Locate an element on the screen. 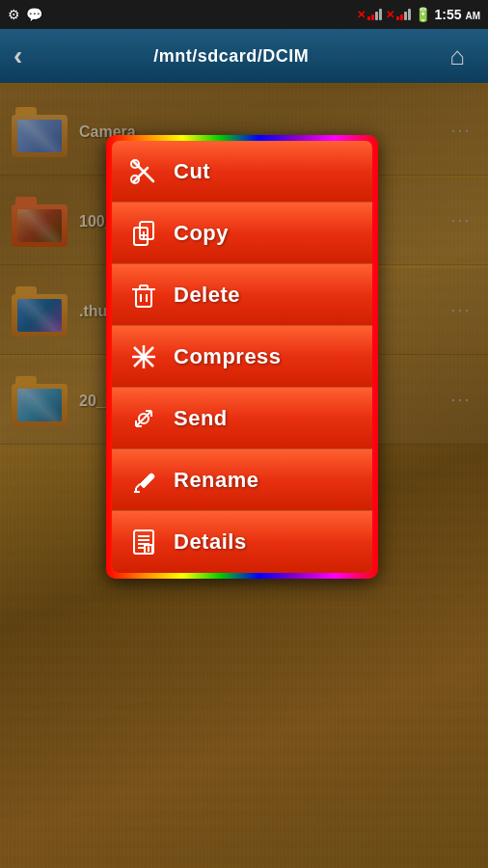 This screenshot has height=868, width=488. signal-group-1: ✕ is located at coordinates (369, 15).